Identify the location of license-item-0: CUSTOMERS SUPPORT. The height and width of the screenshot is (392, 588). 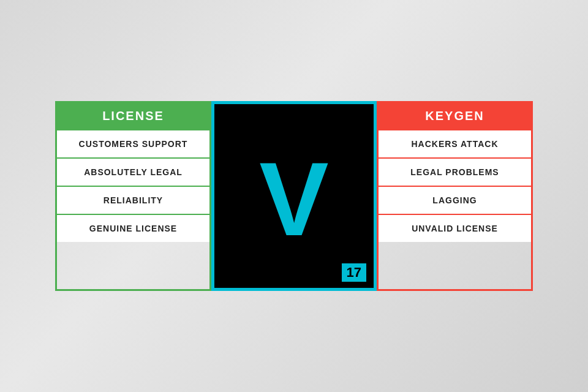
(134, 143).